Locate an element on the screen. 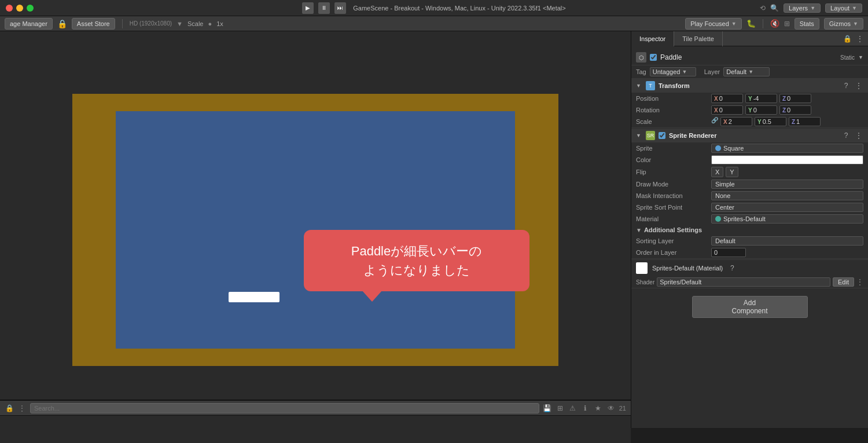  layer-label: Layer is located at coordinates (712, 72).